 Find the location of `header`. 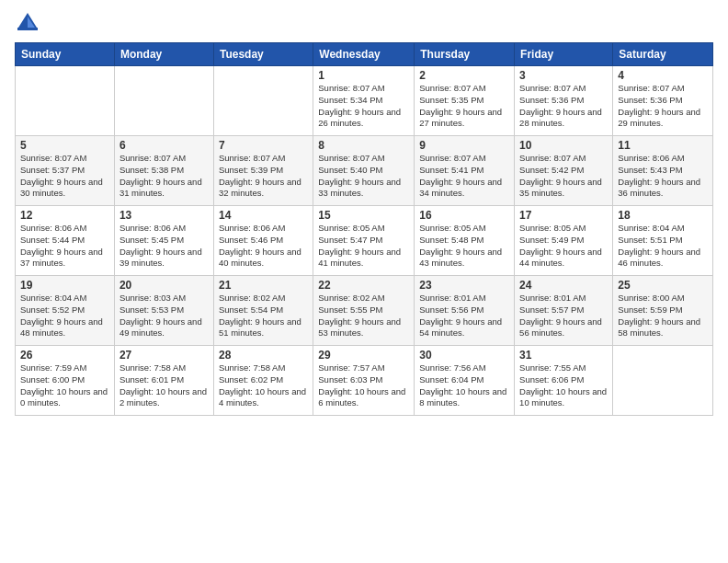

header is located at coordinates (364, 22).